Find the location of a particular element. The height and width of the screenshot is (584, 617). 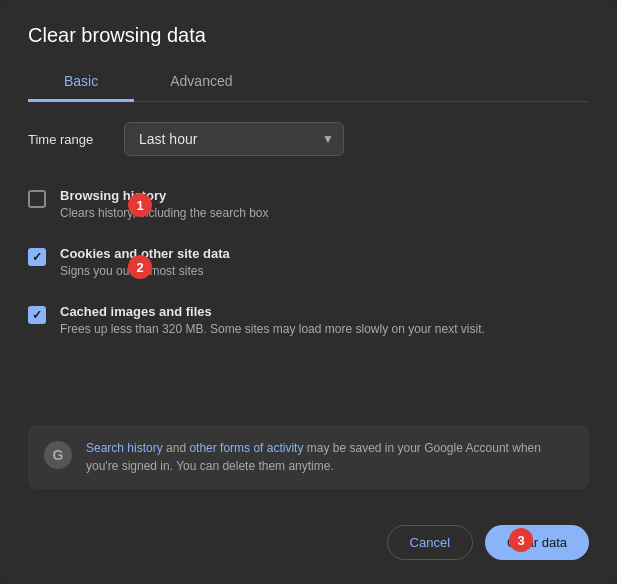

browsing-history-checkbox is located at coordinates (37, 199).